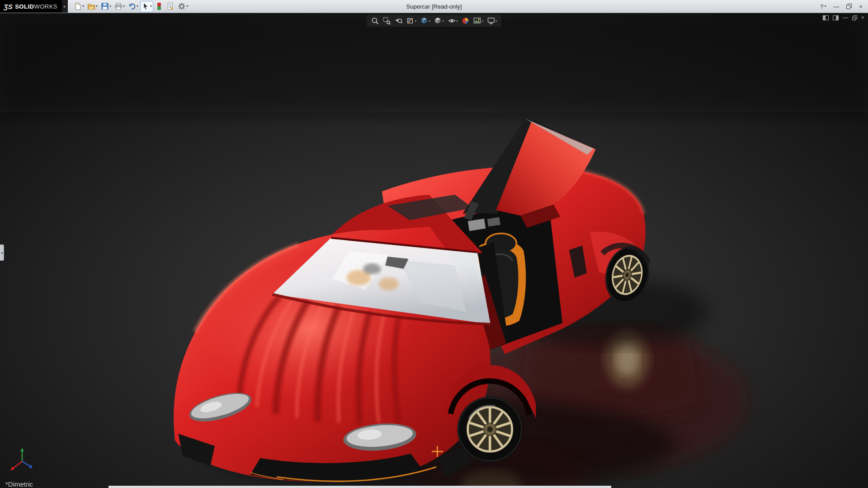  I want to click on view-settings-icon, so click(491, 21).